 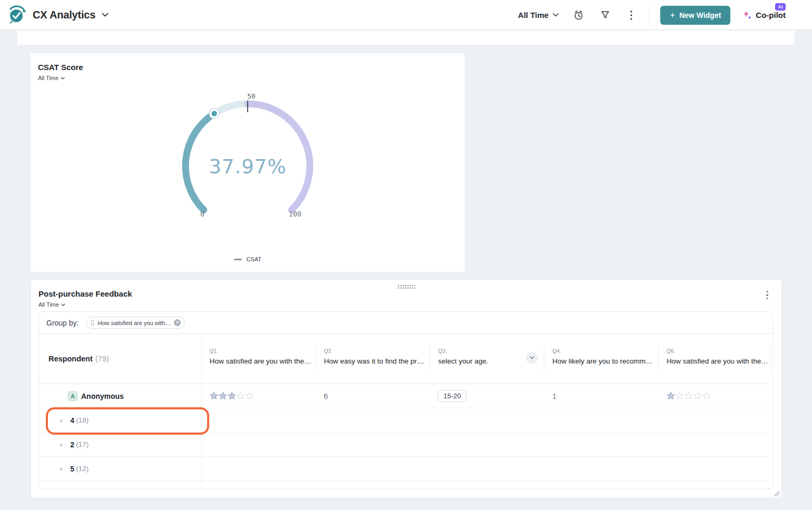 What do you see at coordinates (52, 305) in the screenshot?
I see `feedback-time-filter: All Time` at bounding box center [52, 305].